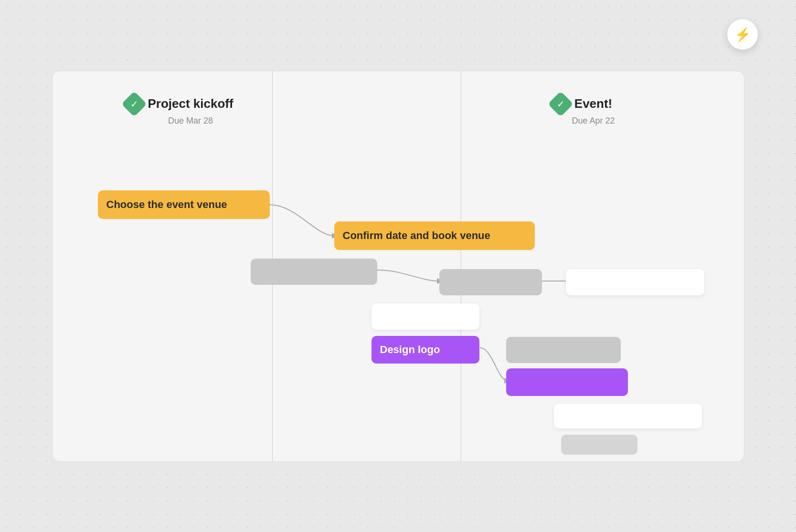  I want to click on milestone-kickoff-header: ✓ Project kickoff, so click(180, 104).